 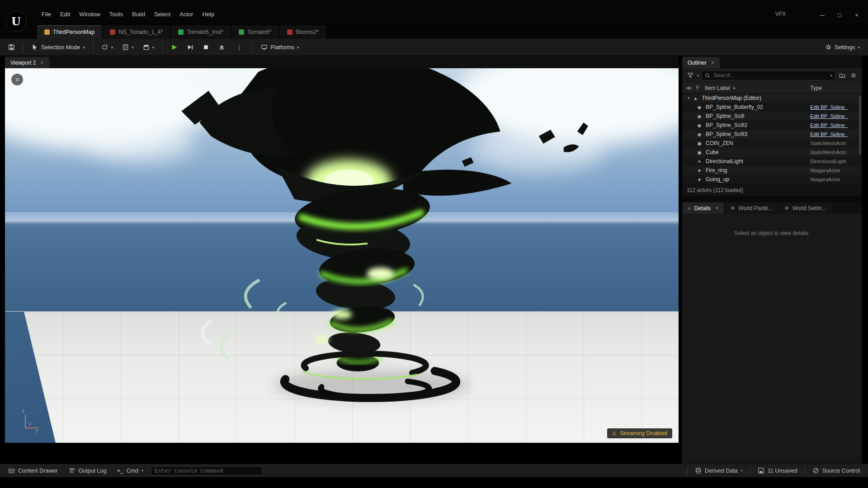 What do you see at coordinates (860, 125) in the screenshot?
I see `outliner-scrollbar` at bounding box center [860, 125].